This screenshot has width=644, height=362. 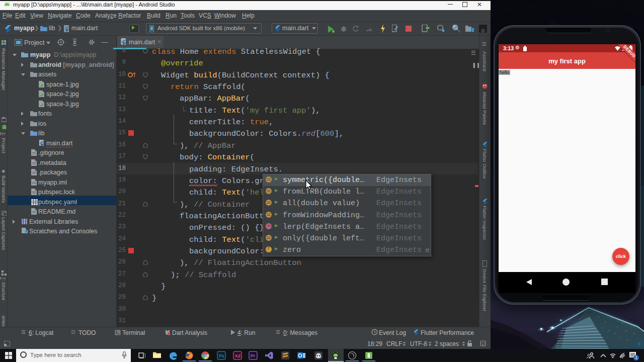 What do you see at coordinates (253, 356) in the screenshot?
I see `svg-text: Pr` at bounding box center [253, 356].